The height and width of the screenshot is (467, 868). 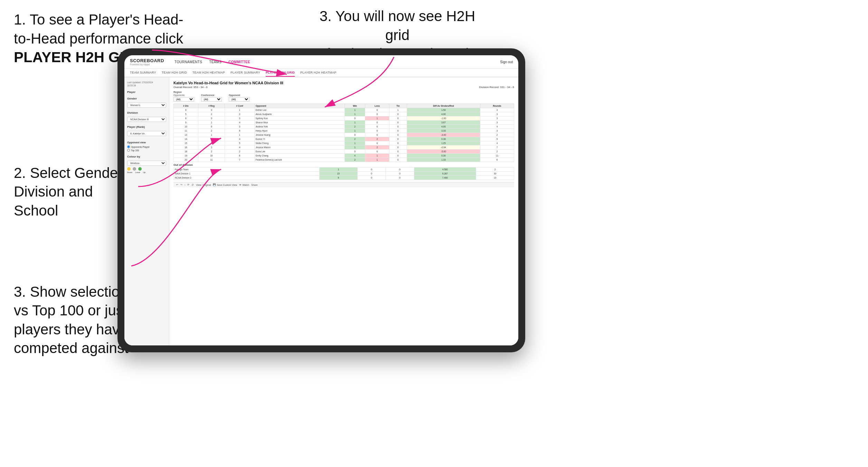 What do you see at coordinates (147, 92) in the screenshot?
I see `player-section: Player` at bounding box center [147, 92].